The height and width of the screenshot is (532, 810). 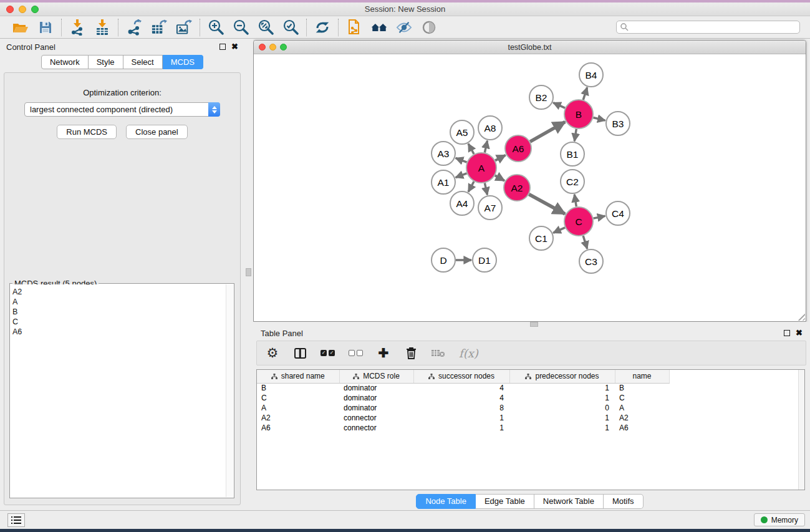 What do you see at coordinates (505, 501) in the screenshot?
I see `tab-edge-table: Edge Table` at bounding box center [505, 501].